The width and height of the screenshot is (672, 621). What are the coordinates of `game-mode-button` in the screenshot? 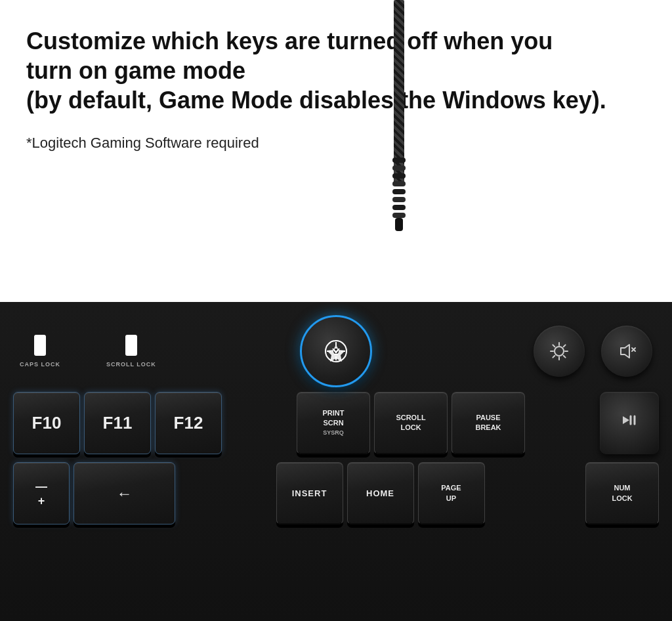 It's located at (336, 351).